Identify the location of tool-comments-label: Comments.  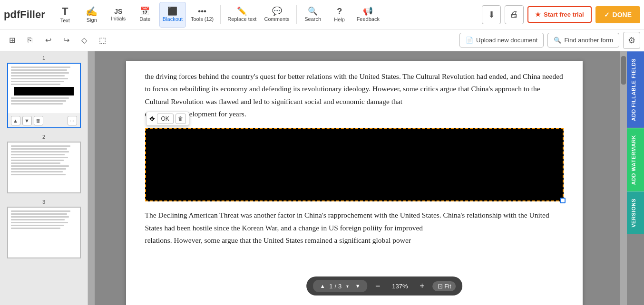
(277, 19).